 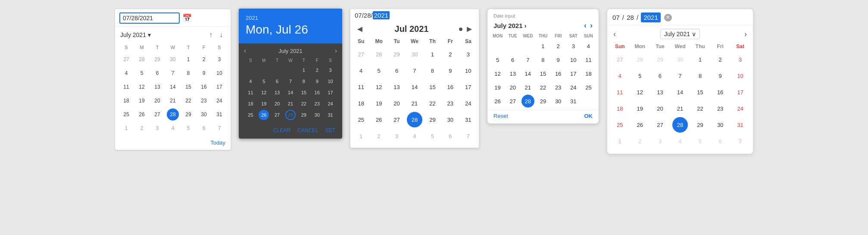 I want to click on cal4-day: 29, so click(x=543, y=101).